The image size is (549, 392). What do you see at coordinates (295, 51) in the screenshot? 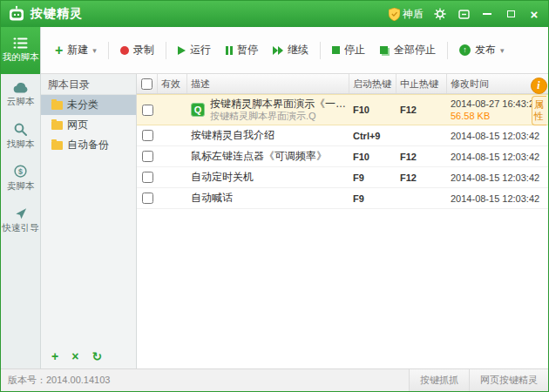
I see `toolbar: + 新建 ▾ 录制 运行 暂停` at bounding box center [295, 51].